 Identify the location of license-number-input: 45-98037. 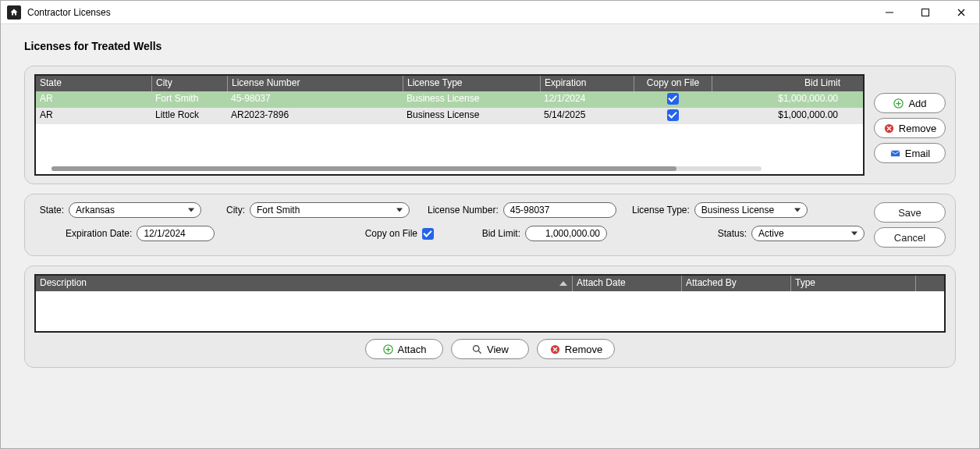
(560, 210).